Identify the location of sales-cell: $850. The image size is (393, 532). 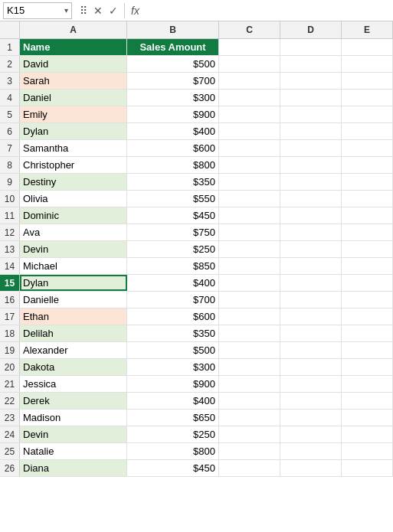
(173, 266).